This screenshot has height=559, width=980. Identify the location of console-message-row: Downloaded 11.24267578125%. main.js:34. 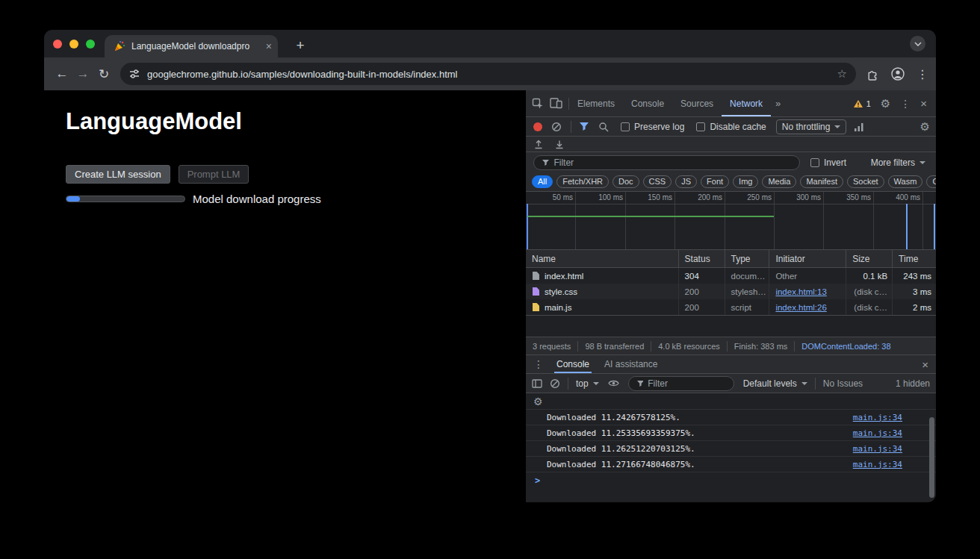
(731, 416).